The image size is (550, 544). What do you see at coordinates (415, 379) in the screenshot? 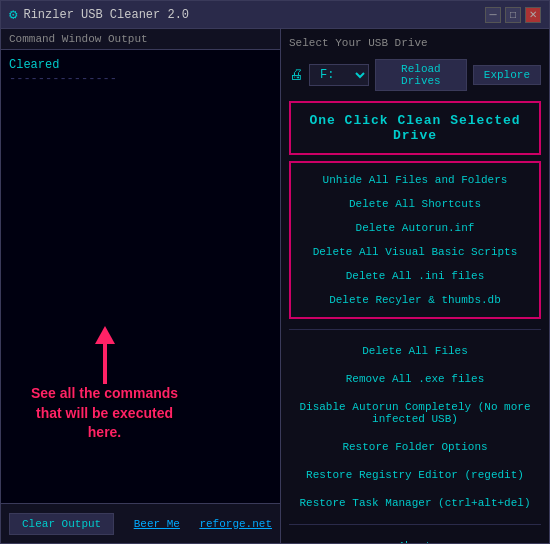
I see `remove-exe-button: Remove All .exe files` at bounding box center [415, 379].